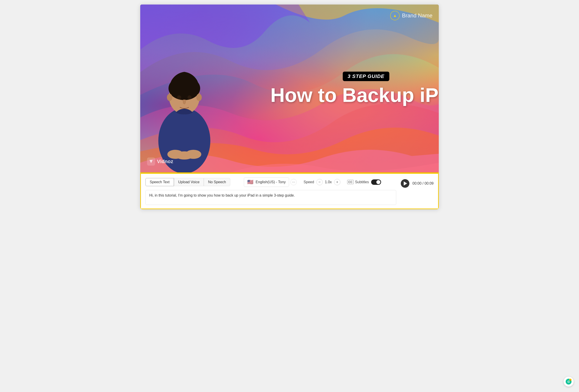  What do you see at coordinates (405, 183) in the screenshot?
I see `play-icon` at bounding box center [405, 183].